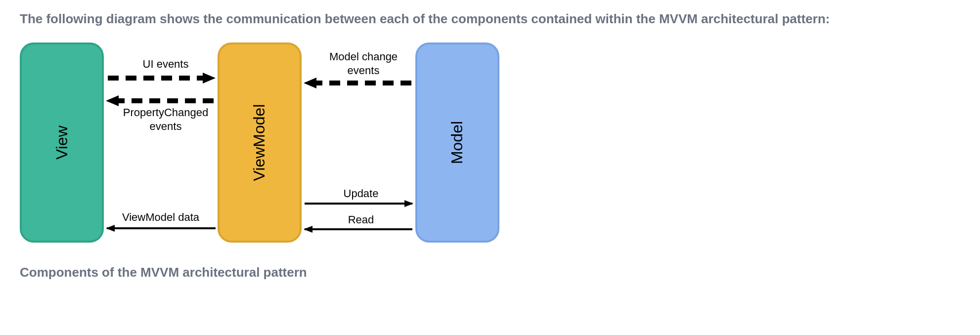  I want to click on view-box-label: View, so click(62, 143).